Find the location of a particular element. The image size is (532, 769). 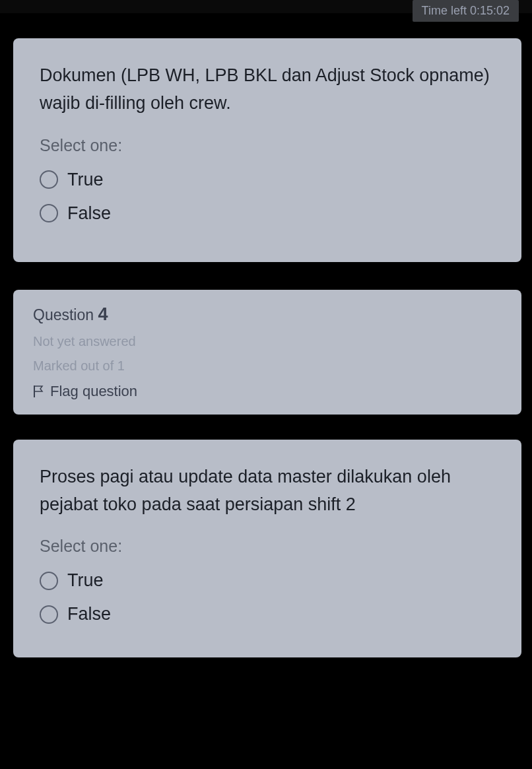

question-4-option-true: True is located at coordinates (269, 581).